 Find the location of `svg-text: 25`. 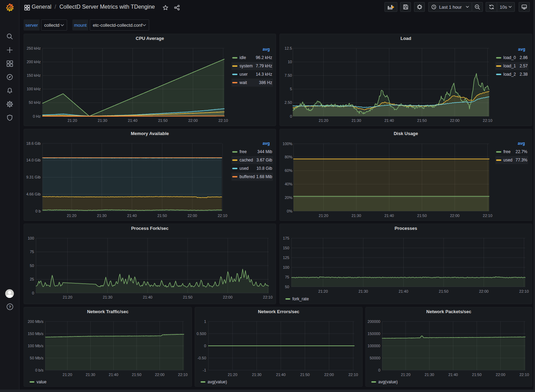

svg-text: 25 is located at coordinates (32, 279).